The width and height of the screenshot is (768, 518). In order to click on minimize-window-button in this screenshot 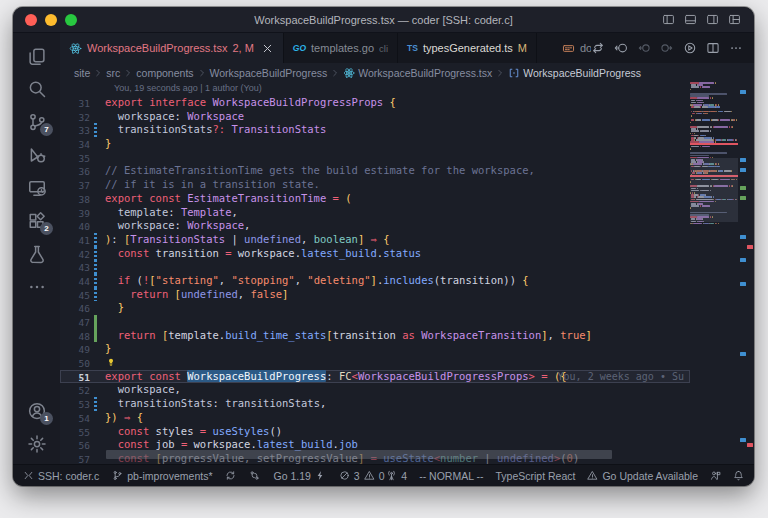, I will do `click(51, 20)`.